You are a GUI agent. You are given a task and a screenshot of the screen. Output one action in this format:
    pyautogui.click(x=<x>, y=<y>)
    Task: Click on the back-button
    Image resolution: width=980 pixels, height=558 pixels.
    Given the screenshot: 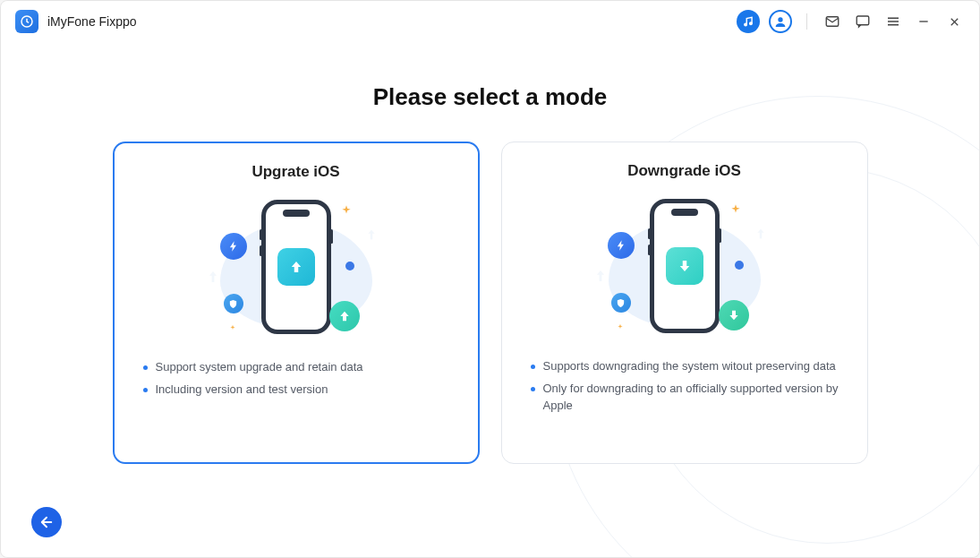 What is the action you would take?
    pyautogui.click(x=47, y=522)
    